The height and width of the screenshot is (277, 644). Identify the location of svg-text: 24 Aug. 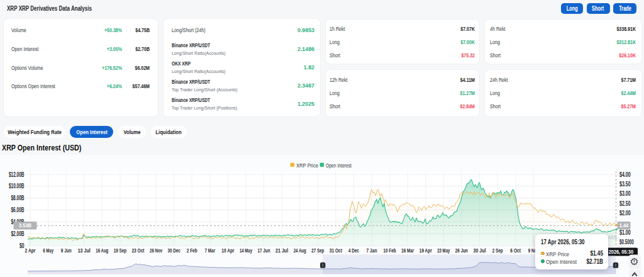
(300, 251).